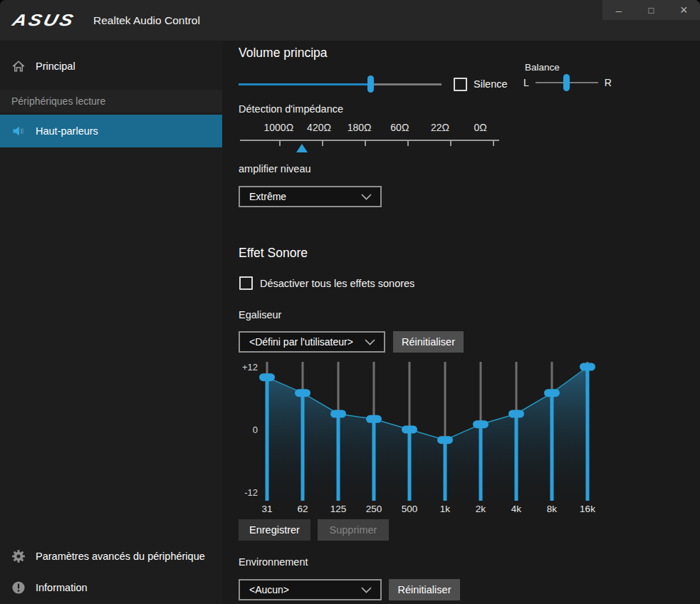 The image size is (700, 604). I want to click on title-bar: ASUS Realtek Audio Control – □ ×, so click(350, 20).